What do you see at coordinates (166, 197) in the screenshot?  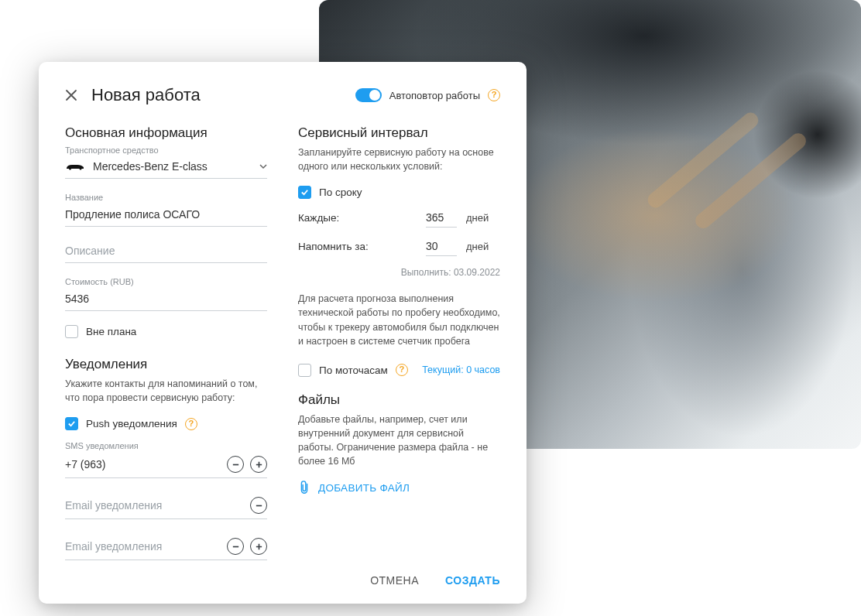 I see `name-label: Название` at bounding box center [166, 197].